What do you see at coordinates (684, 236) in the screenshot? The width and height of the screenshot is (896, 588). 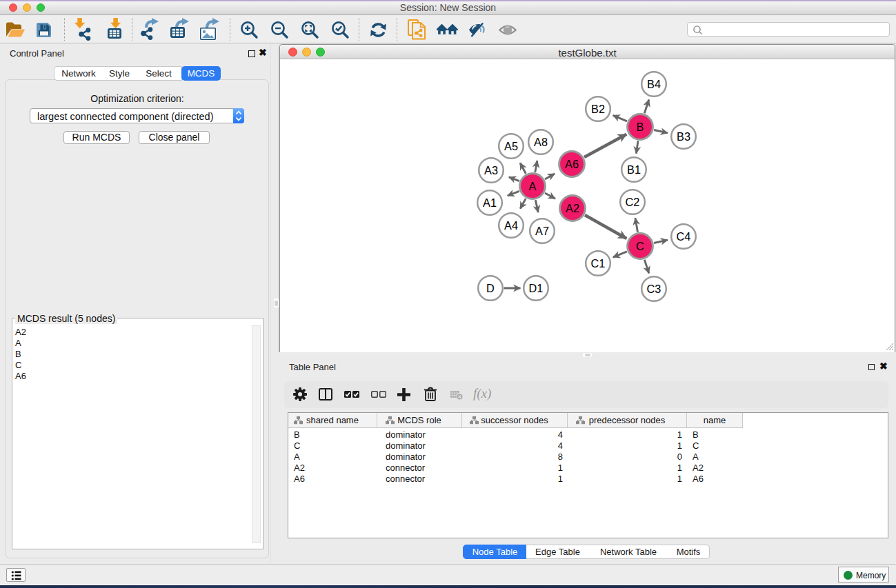 I see `svg-text: C4` at bounding box center [684, 236].